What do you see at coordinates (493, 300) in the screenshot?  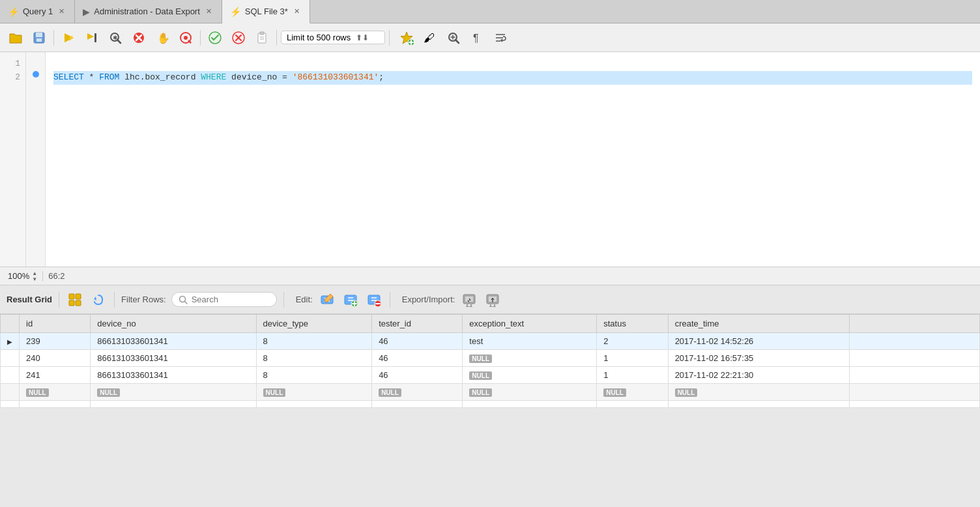 I see `import-button` at bounding box center [493, 300].